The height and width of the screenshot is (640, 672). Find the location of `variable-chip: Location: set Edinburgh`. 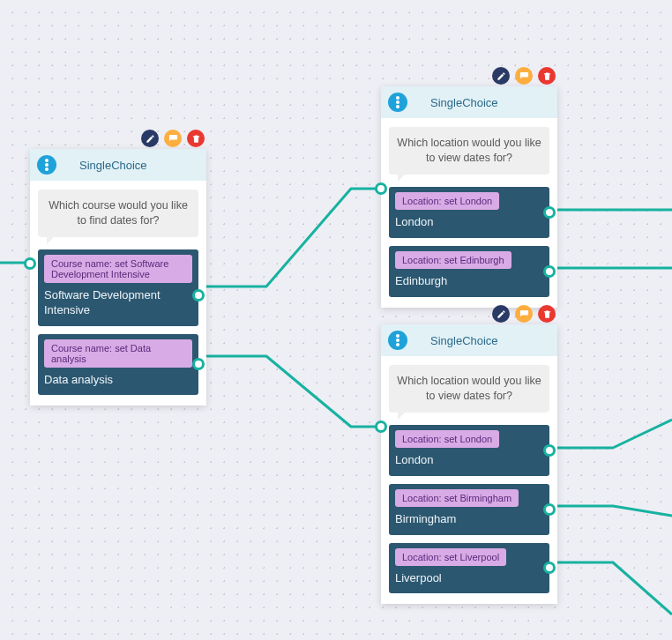

variable-chip: Location: set Edinburgh is located at coordinates (453, 260).